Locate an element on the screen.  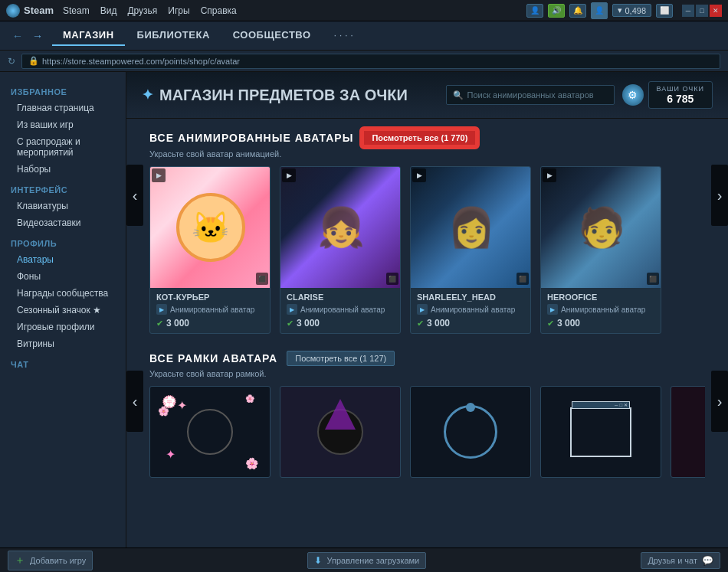
refresh-btn: ↻ is located at coordinates (11, 61).